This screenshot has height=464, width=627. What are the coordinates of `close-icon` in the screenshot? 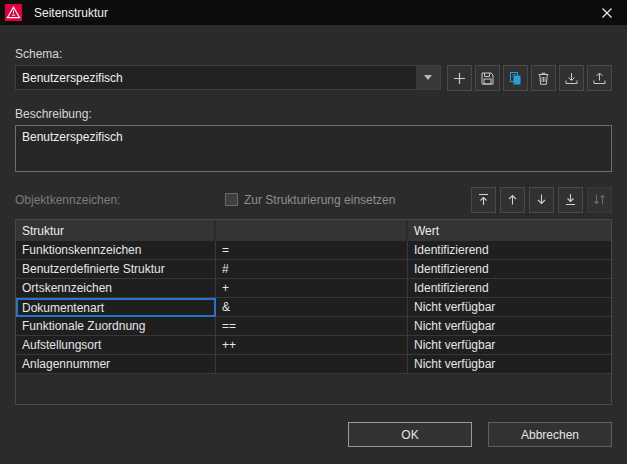 It's located at (607, 13).